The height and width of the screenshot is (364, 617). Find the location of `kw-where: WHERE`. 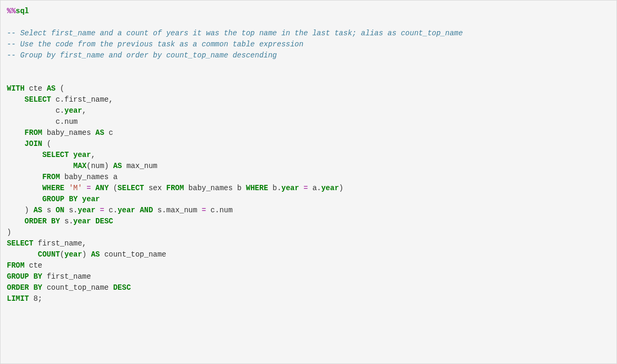

kw-where: WHERE is located at coordinates (257, 188).